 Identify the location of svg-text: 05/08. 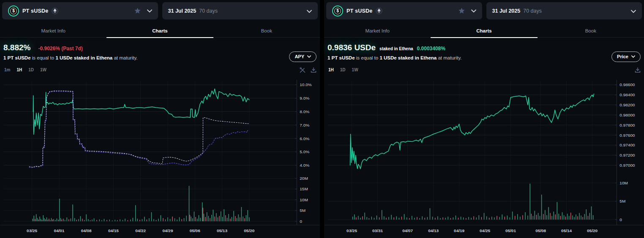
(541, 230).